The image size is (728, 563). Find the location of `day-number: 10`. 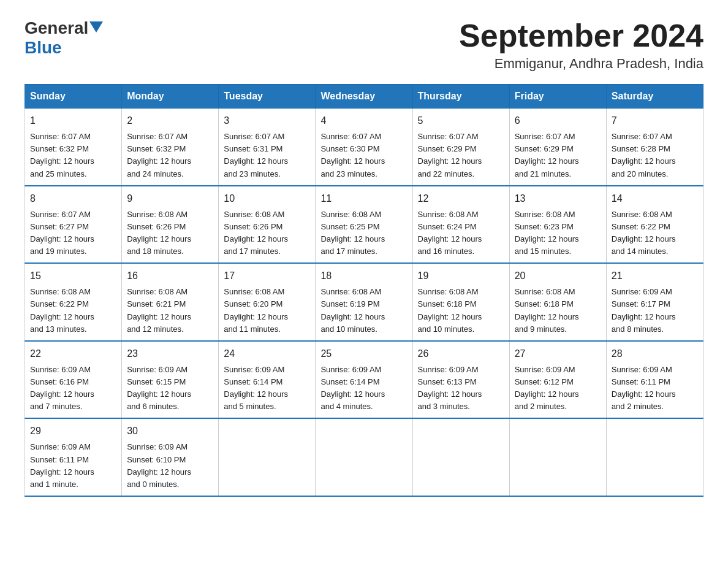

day-number: 10 is located at coordinates (267, 199).